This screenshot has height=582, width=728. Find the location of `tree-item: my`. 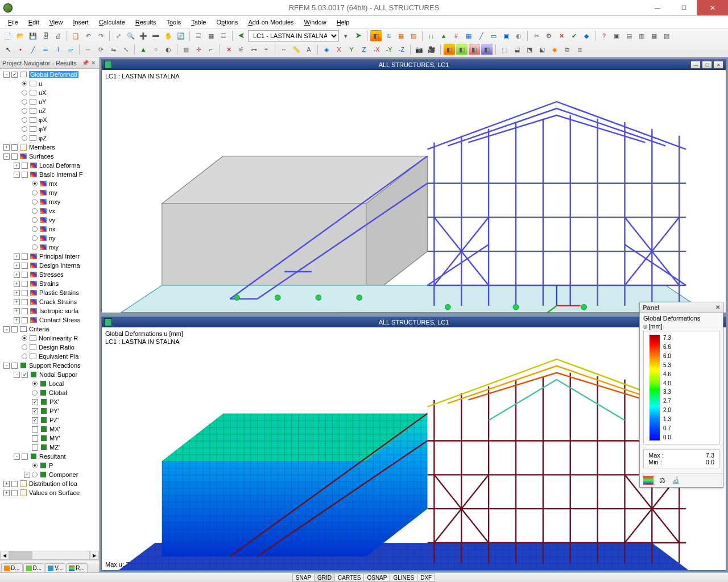

tree-item: my is located at coordinates (49, 193).